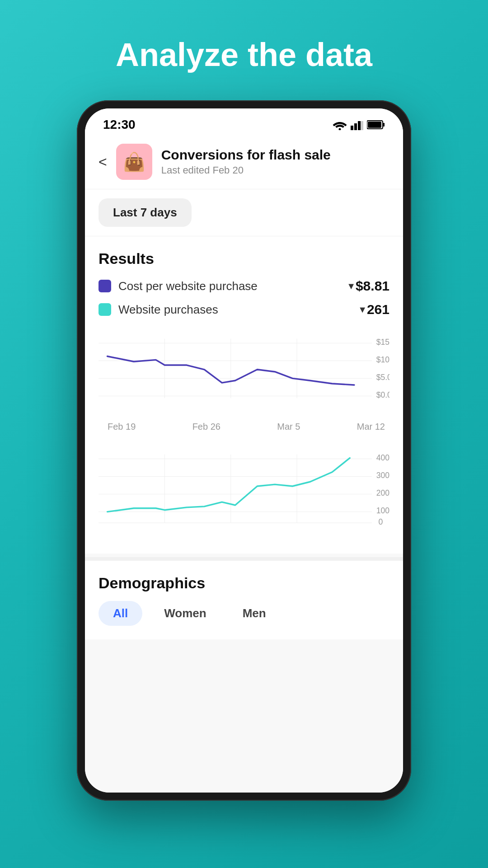  Describe the element at coordinates (378, 310) in the screenshot. I see `metric-value-purchases: 261` at that location.